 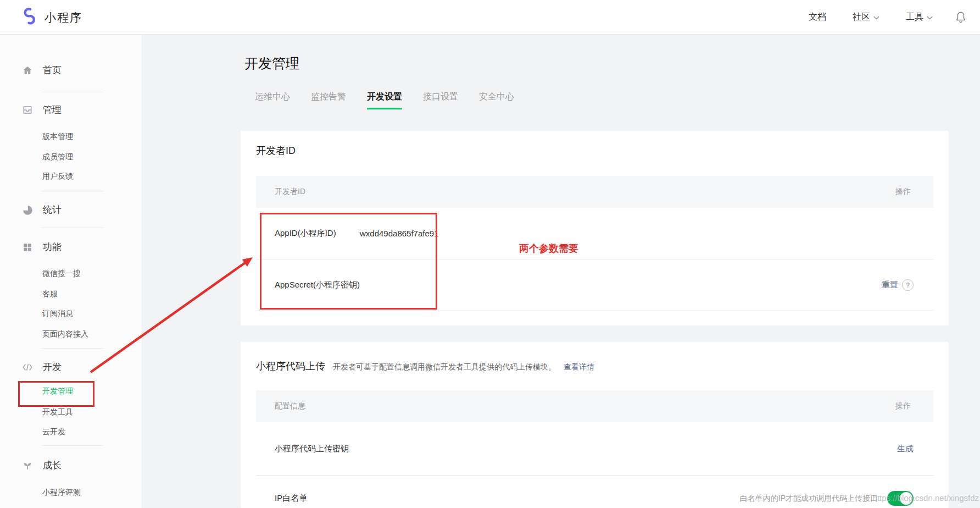 I want to click on code-icon, so click(x=27, y=367).